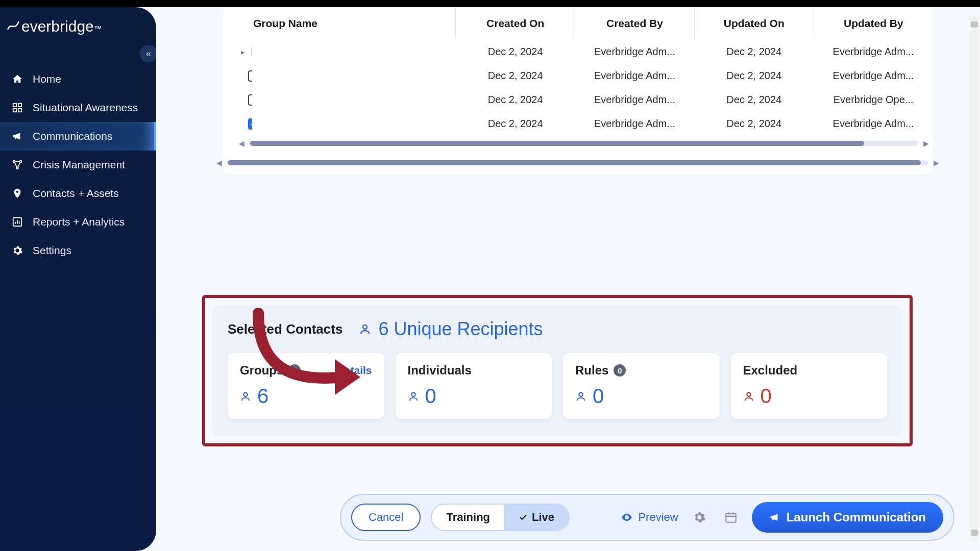 The width and height of the screenshot is (980, 551). Describe the element at coordinates (78, 79) in the screenshot. I see `sidebar-item-home: Home` at that location.